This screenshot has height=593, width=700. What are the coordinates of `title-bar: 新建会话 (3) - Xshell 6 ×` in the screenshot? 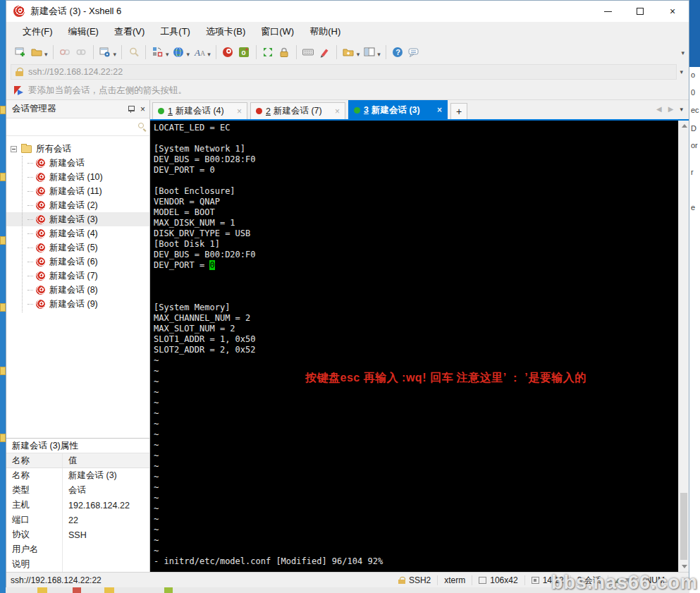 It's located at (348, 11).